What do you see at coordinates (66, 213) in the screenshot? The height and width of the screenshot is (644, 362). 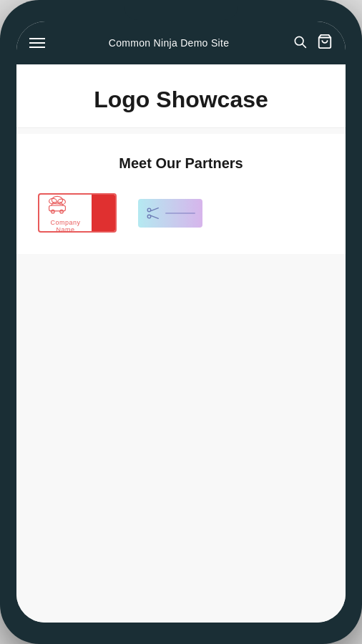 I see `logo-company-left-panel: Company Name` at bounding box center [66, 213].